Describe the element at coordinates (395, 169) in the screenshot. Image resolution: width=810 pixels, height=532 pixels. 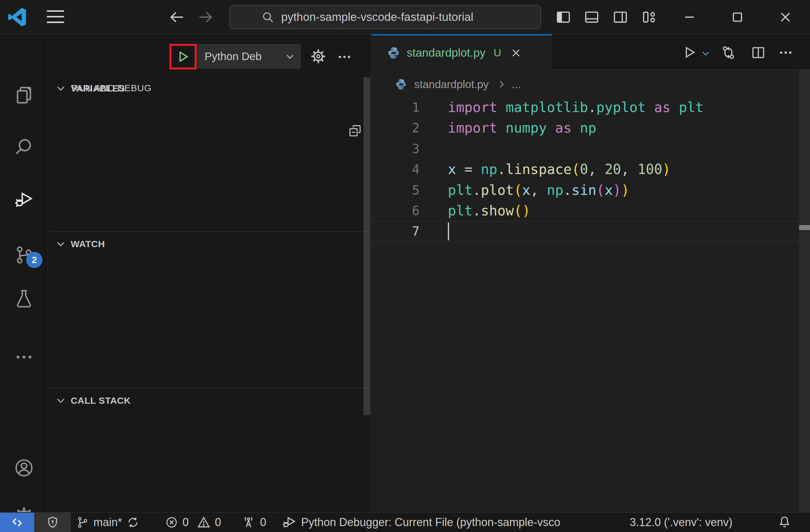
I see `line-number: 4` at that location.